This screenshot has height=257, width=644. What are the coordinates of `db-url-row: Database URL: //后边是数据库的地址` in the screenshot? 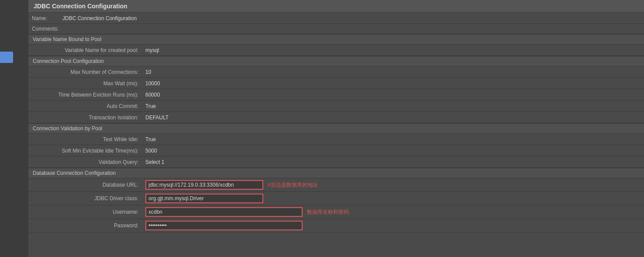 It's located at (336, 185).